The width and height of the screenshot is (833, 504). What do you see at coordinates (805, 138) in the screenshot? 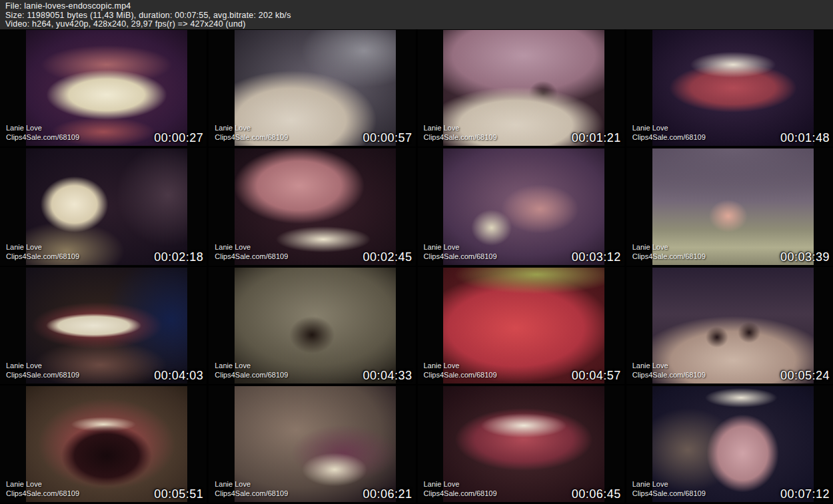
I see `thumbnail-timestamp: 00:01:48` at bounding box center [805, 138].